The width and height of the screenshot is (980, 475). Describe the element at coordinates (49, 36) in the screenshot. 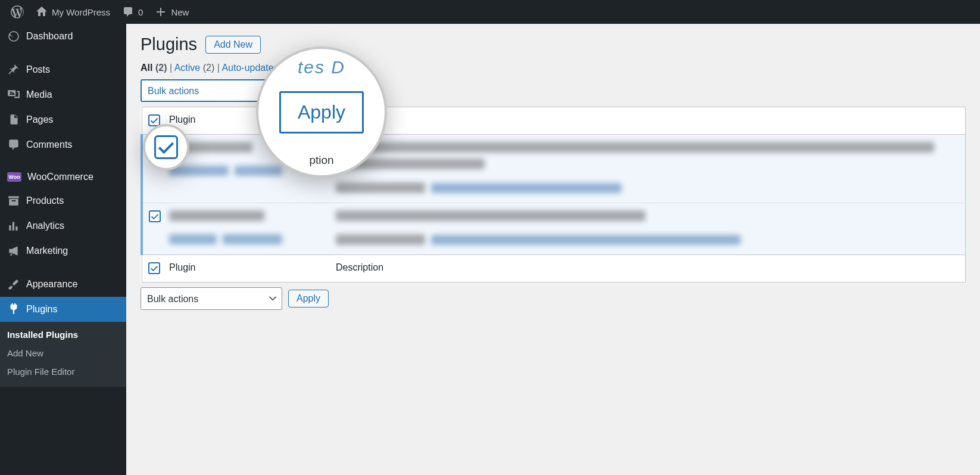

I see `sidebar-label: Dashboard` at that location.